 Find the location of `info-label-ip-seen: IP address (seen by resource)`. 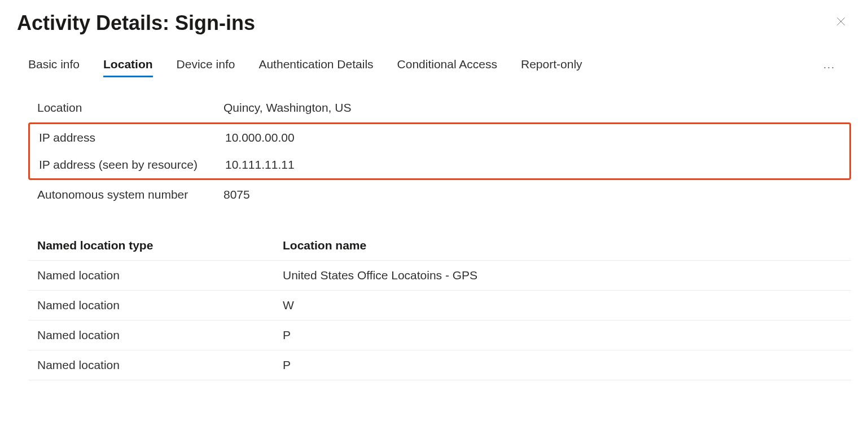

info-label-ip-seen: IP address (seen by resource) is located at coordinates (132, 165).